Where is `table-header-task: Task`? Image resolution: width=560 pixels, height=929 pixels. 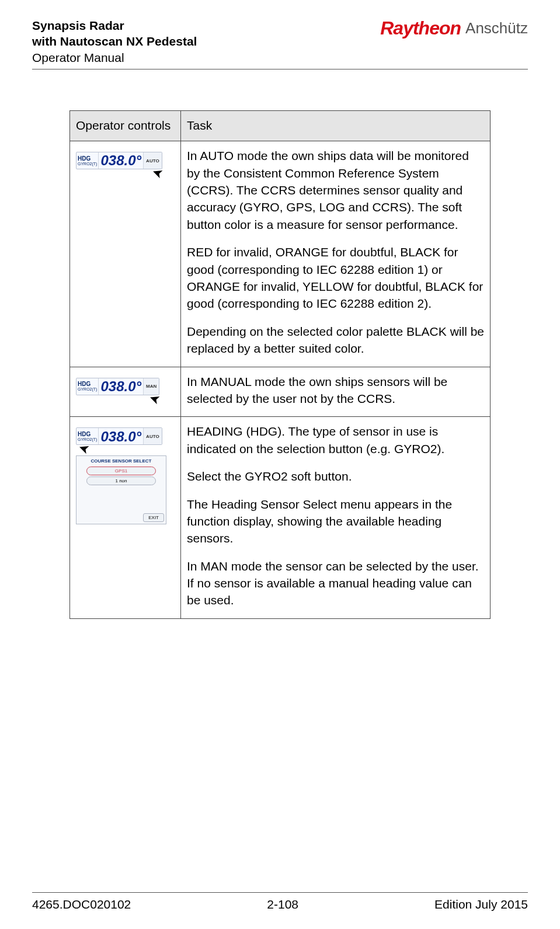 table-header-task: Task is located at coordinates (336, 126).